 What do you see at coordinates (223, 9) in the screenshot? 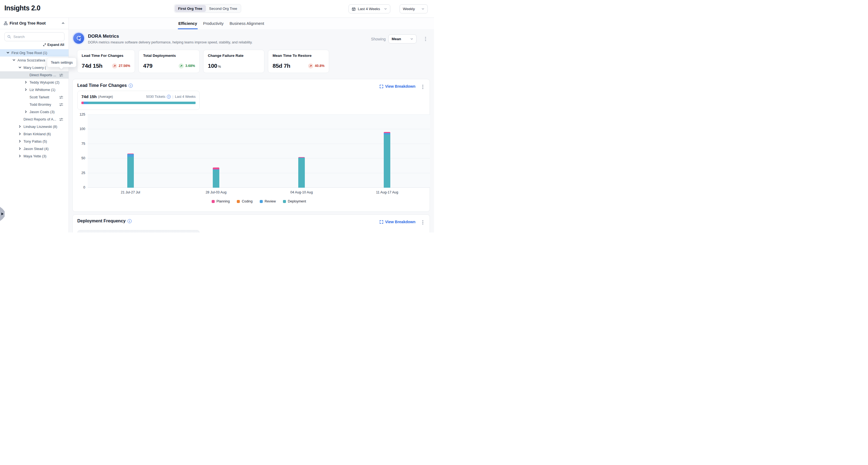
I see `org-toggle-second: Second Org Tree` at bounding box center [223, 9].